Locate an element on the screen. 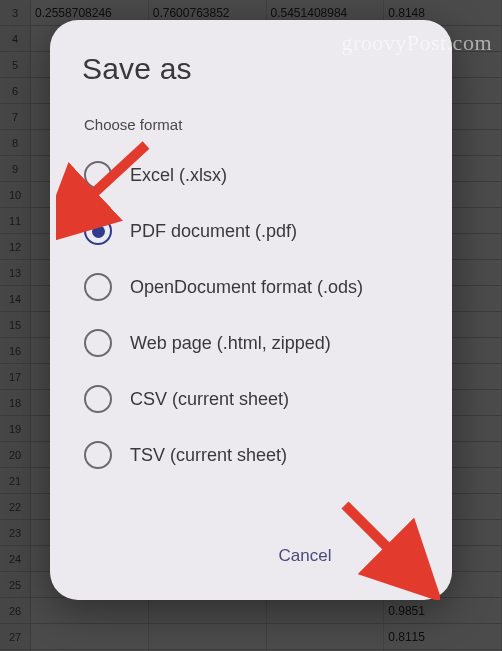 The height and width of the screenshot is (651, 502). format-option: TSV (current sheet) is located at coordinates (251, 455).